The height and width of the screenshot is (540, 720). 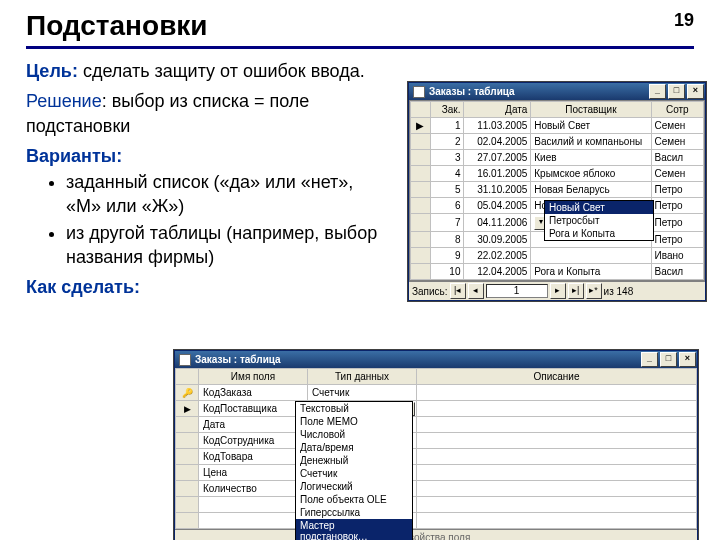 I want to click on cell-date: 11.03.2005, so click(x=498, y=126).